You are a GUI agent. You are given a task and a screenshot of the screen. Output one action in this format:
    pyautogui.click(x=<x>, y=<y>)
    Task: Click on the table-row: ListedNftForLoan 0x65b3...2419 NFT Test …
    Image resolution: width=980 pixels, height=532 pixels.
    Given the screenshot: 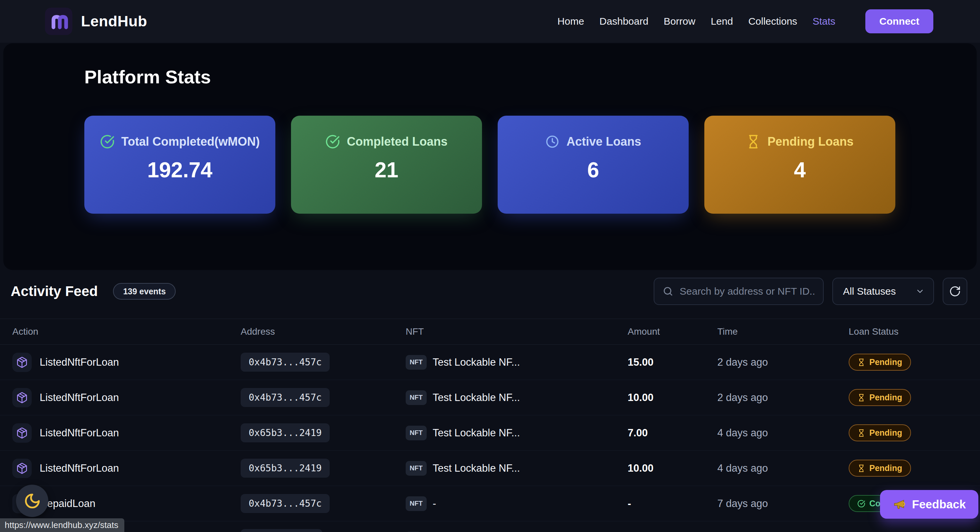 What is the action you would take?
    pyautogui.click(x=490, y=468)
    